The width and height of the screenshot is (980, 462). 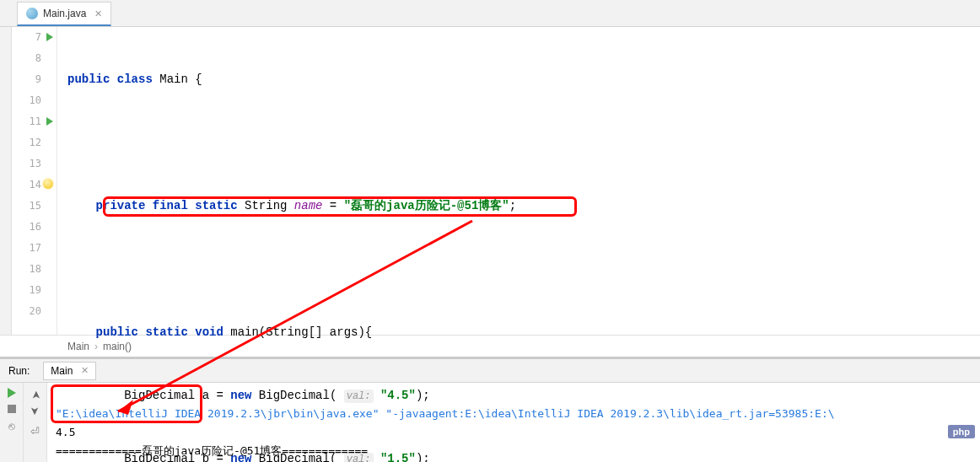 I want to click on line-10: 10, so click(x=27, y=101).